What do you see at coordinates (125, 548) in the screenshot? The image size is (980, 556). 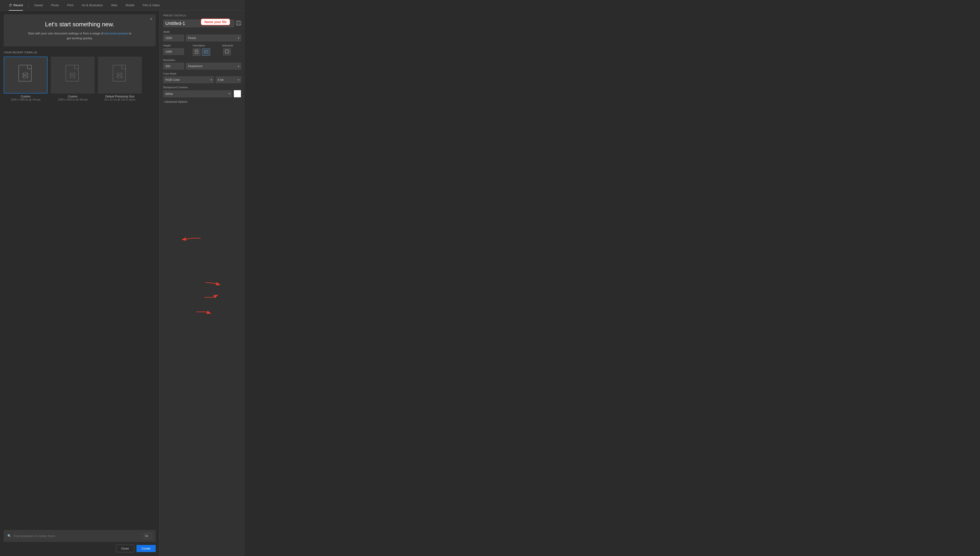 I see `close-button: Close` at bounding box center [125, 548].